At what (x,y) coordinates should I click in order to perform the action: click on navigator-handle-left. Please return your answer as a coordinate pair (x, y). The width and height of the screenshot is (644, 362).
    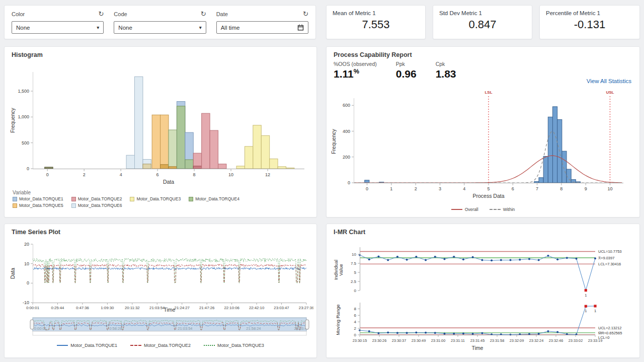
    Looking at the image, I should click on (32, 324).